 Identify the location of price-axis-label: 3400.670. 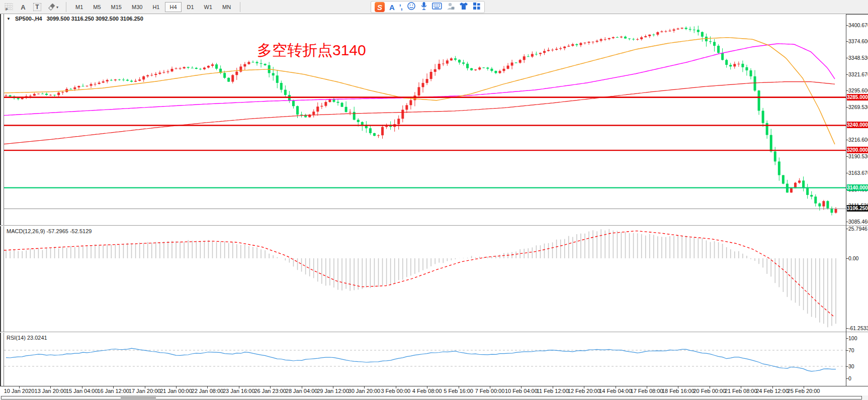
(858, 25).